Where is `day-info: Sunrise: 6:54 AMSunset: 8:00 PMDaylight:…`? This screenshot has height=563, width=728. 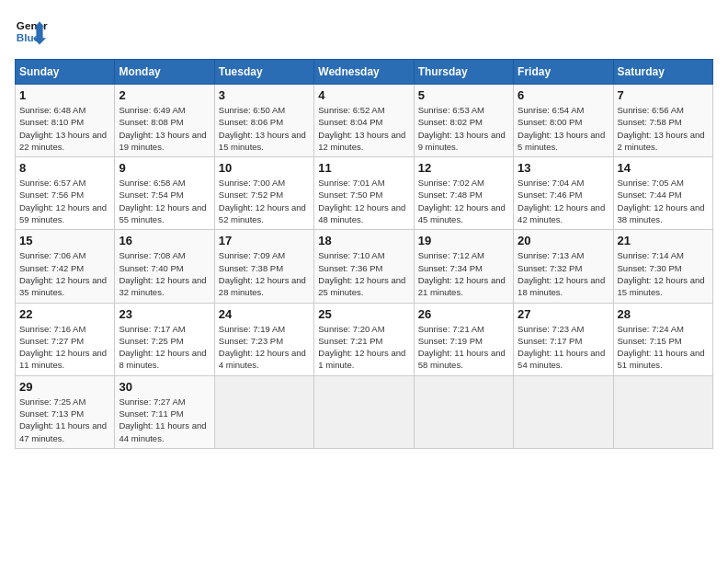 day-info: Sunrise: 6:54 AMSunset: 8:00 PMDaylight:… is located at coordinates (563, 129).